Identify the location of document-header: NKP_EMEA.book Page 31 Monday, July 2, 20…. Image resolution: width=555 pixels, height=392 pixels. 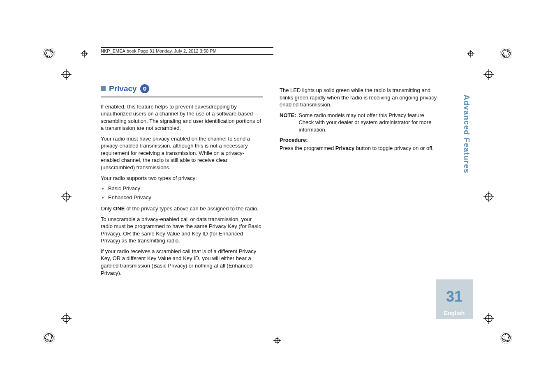
(187, 51).